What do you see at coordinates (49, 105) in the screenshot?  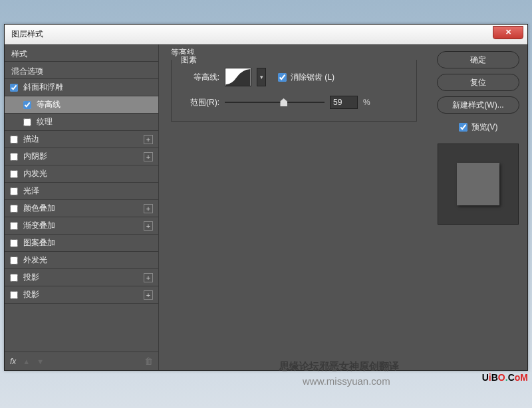 I see `style-label: 等高线` at bounding box center [49, 105].